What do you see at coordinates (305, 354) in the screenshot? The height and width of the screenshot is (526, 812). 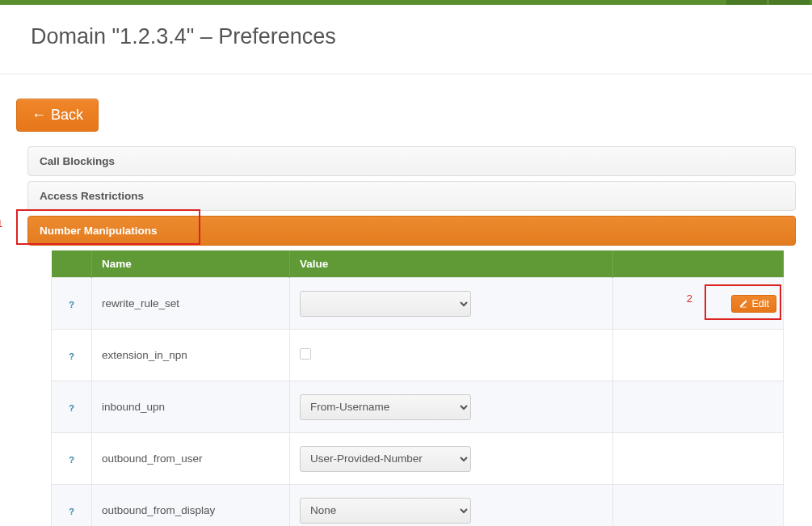 I see `pref-value-checkbox` at bounding box center [305, 354].